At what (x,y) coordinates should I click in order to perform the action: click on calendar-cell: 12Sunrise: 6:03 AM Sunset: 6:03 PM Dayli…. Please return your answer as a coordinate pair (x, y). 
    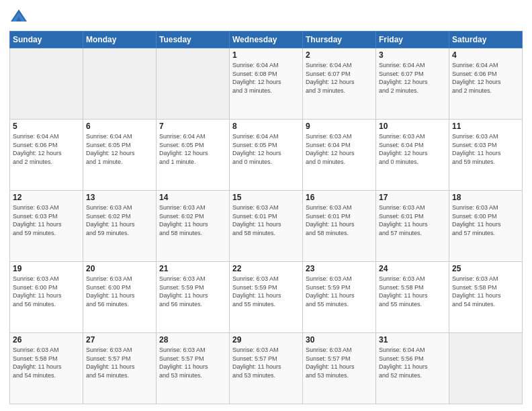
    Looking at the image, I should click on (47, 226).